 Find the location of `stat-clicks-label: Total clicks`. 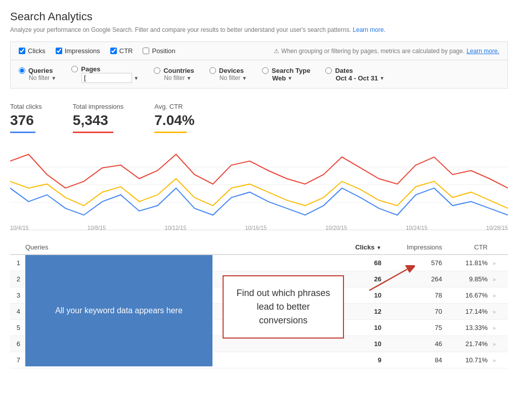

stat-clicks-label: Total clicks is located at coordinates (26, 106).